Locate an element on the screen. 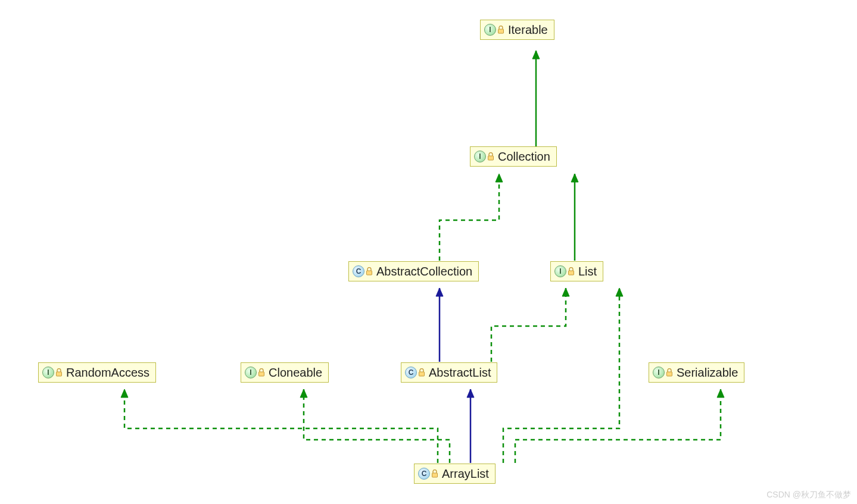  edge-arraylist-list is located at coordinates (561, 375).